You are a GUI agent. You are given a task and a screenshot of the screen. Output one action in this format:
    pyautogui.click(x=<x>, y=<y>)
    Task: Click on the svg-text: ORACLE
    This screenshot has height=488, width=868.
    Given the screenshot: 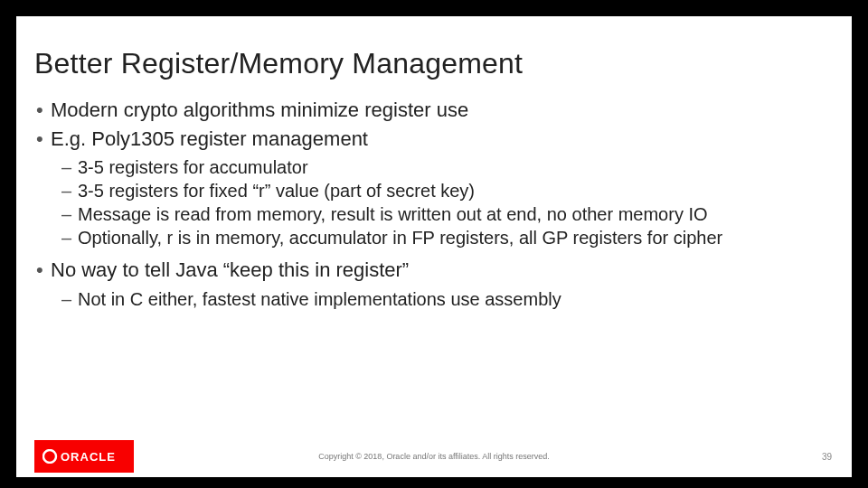 What is the action you would take?
    pyautogui.click(x=89, y=457)
    